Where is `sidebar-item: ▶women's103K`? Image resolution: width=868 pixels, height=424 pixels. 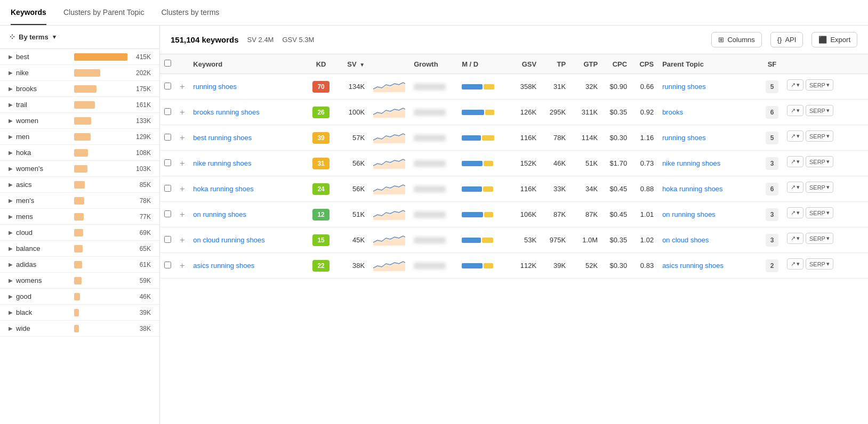 sidebar-item: ▶women's103K is located at coordinates (80, 169).